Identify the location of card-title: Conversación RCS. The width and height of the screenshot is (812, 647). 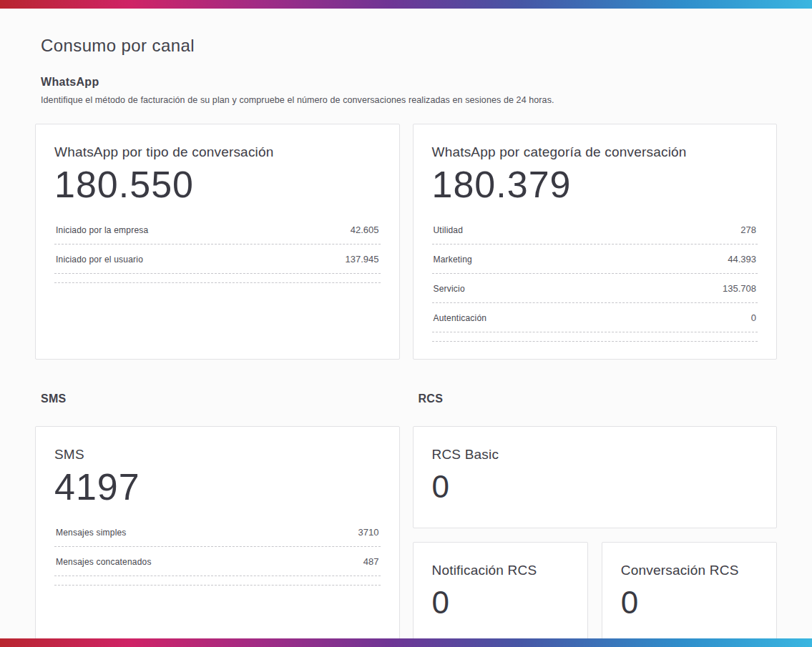
(690, 571).